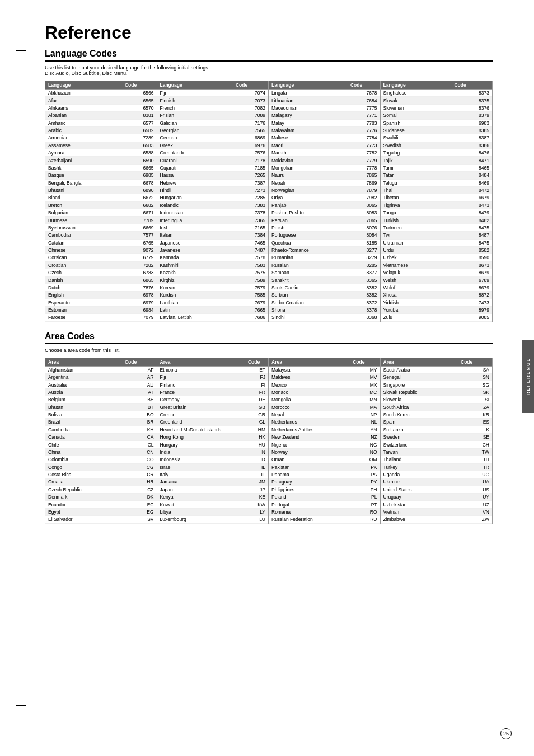  I want to click on area-code: JP, so click(256, 489).